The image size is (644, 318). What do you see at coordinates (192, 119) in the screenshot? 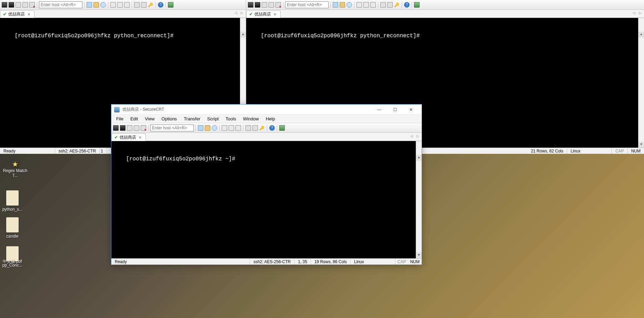
I see `menu-transfer: Transfer` at bounding box center [192, 119].